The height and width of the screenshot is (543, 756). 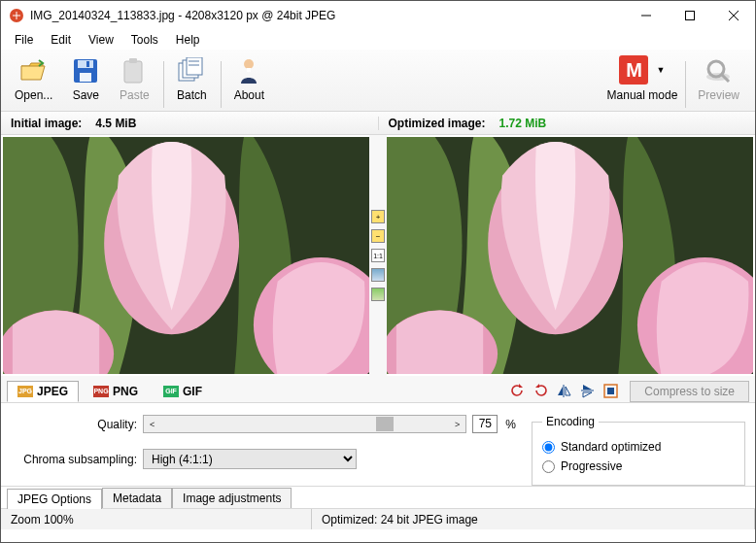 What do you see at coordinates (134, 71) in the screenshot?
I see `clipboard-paste-icon` at bounding box center [134, 71].